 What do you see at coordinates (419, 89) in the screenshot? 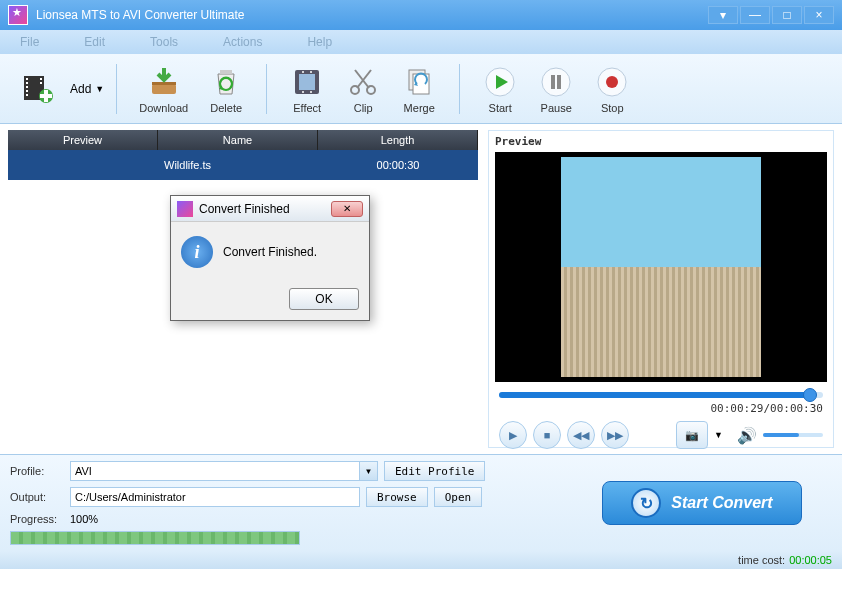
I see `merge-button: Merge` at bounding box center [419, 89].